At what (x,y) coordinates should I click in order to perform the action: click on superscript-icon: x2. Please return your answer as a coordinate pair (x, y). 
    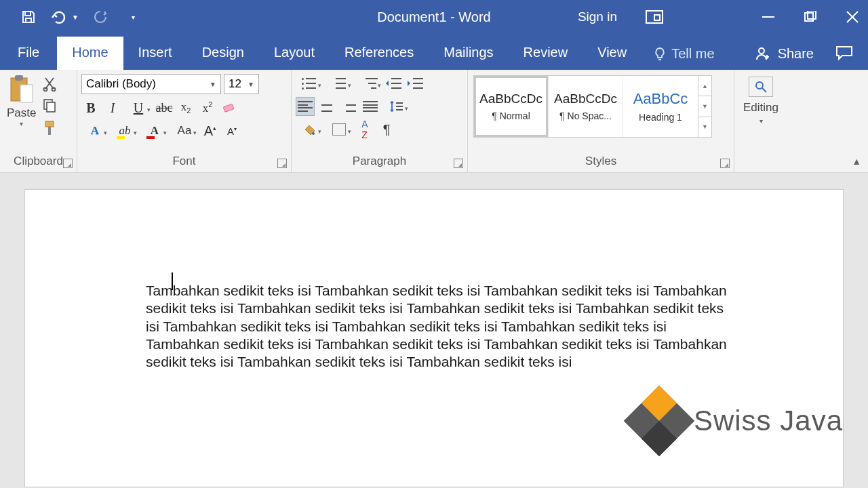
    Looking at the image, I should click on (208, 108).